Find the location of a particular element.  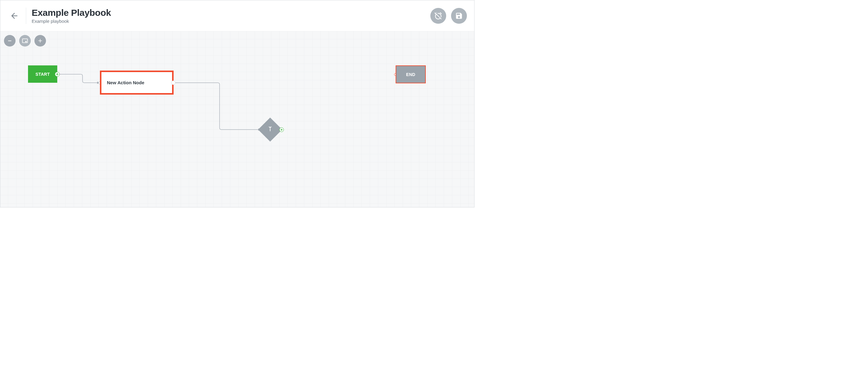

fit-screen-icon is located at coordinates (25, 41).